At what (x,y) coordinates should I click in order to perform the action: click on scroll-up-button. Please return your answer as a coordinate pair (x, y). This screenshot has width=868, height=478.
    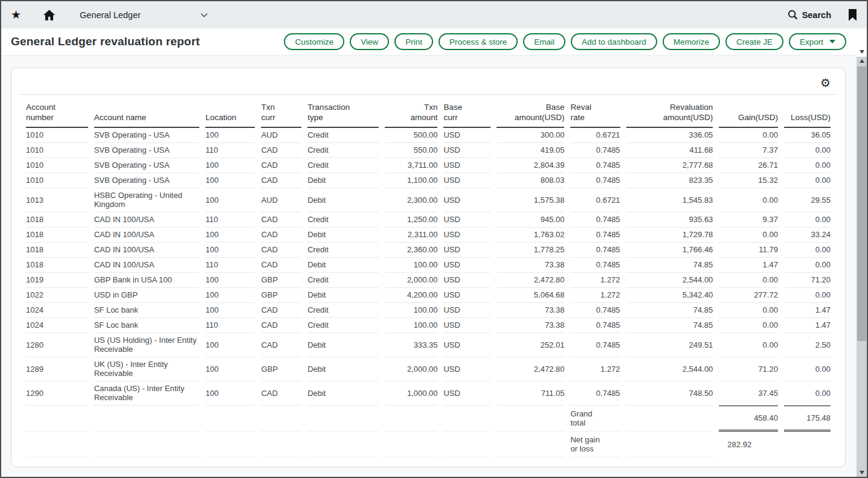
    Looking at the image, I should click on (861, 61).